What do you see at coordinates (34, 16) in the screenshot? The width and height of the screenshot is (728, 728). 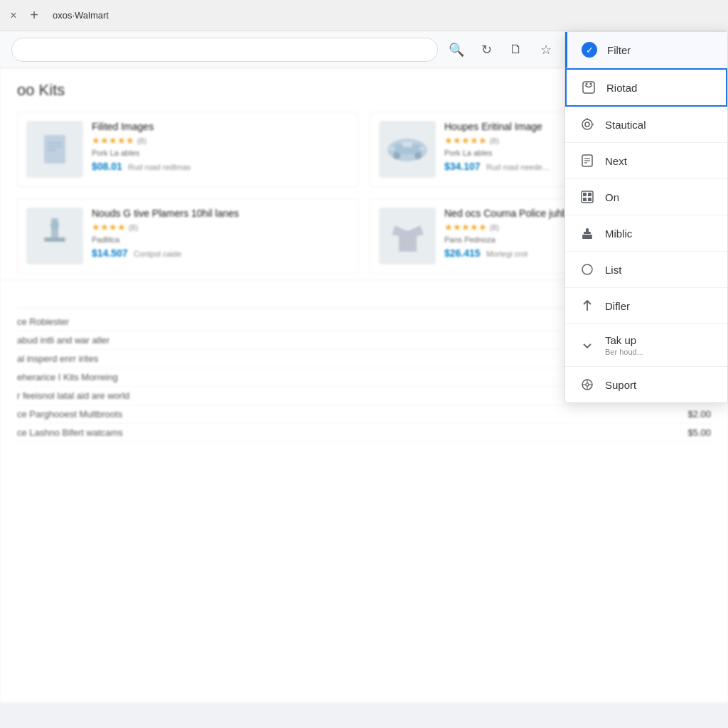 I see `new-tab-button: +` at bounding box center [34, 16].